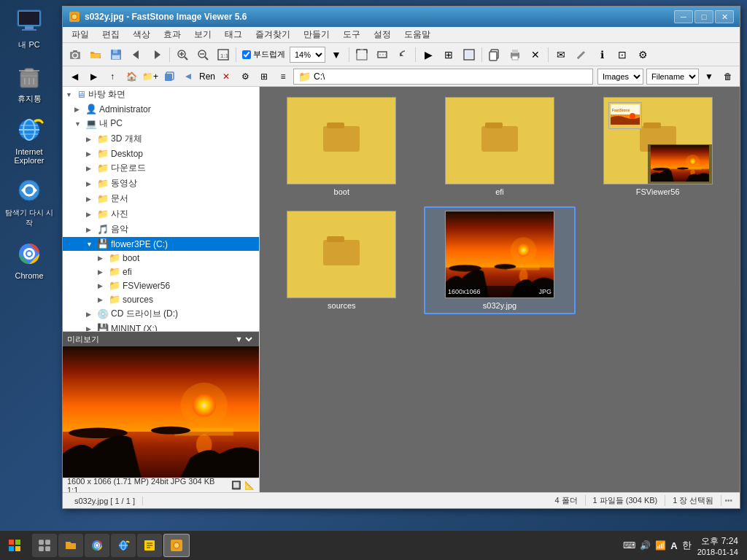  I want to click on tb-fullscreen, so click(469, 55).